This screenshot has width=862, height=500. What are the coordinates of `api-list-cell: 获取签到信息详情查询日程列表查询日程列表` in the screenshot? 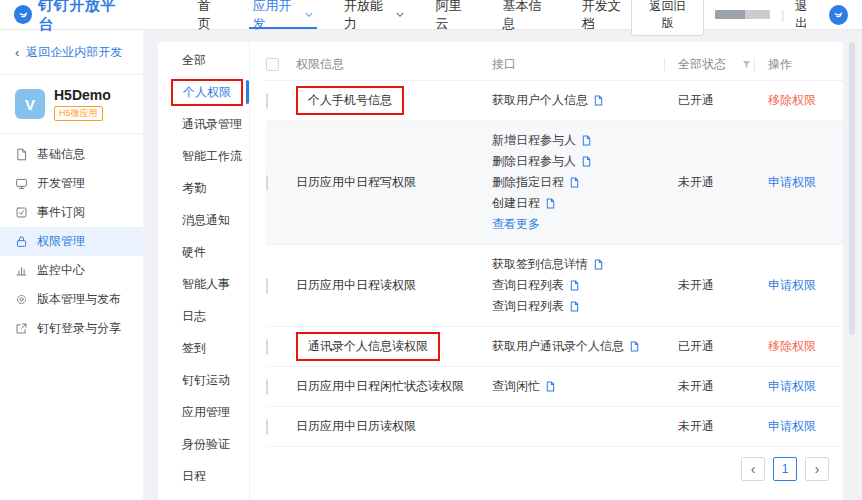 It's located at (585, 286).